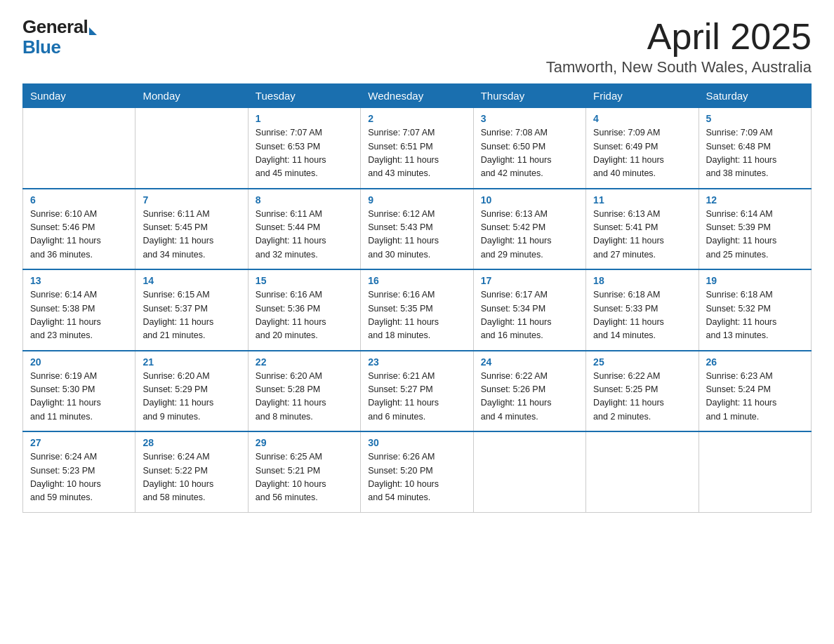 The image size is (834, 644). What do you see at coordinates (304, 471) in the screenshot?
I see `table-row: 29Sunrise: 6:25 AM Sunset: 5:21 PM Dayli…` at bounding box center [304, 471].